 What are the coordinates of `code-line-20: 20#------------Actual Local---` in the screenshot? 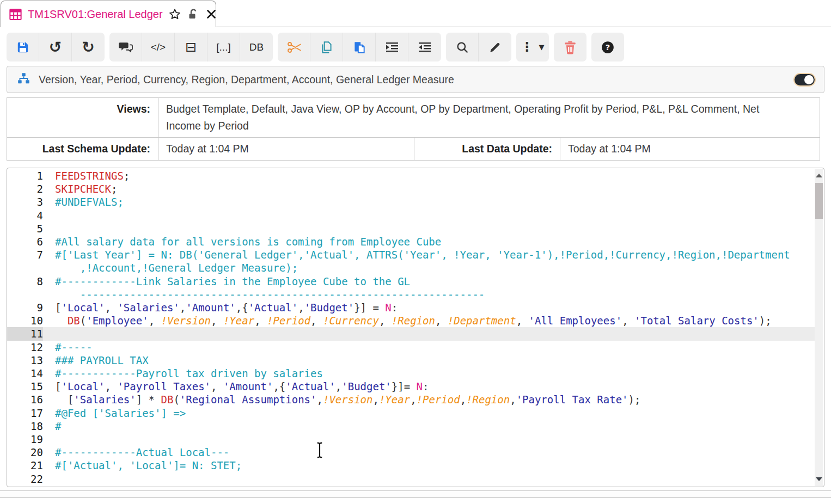 It's located at (411, 452).